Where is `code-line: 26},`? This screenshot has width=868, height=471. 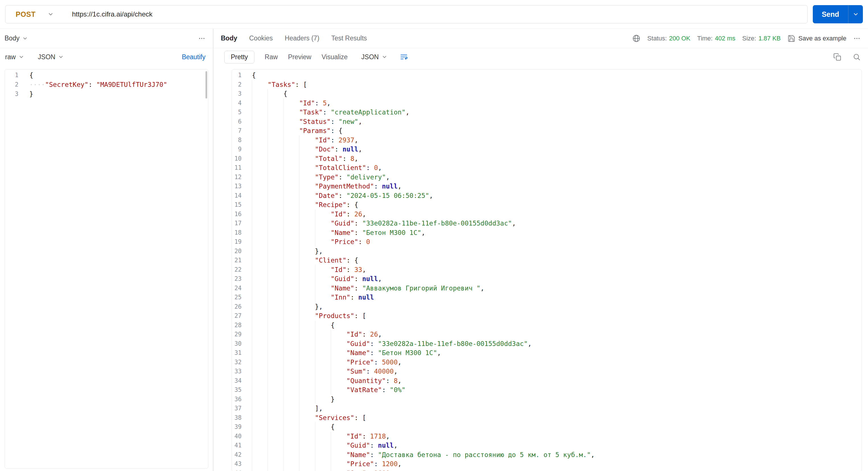 code-line: 26}, is located at coordinates (547, 307).